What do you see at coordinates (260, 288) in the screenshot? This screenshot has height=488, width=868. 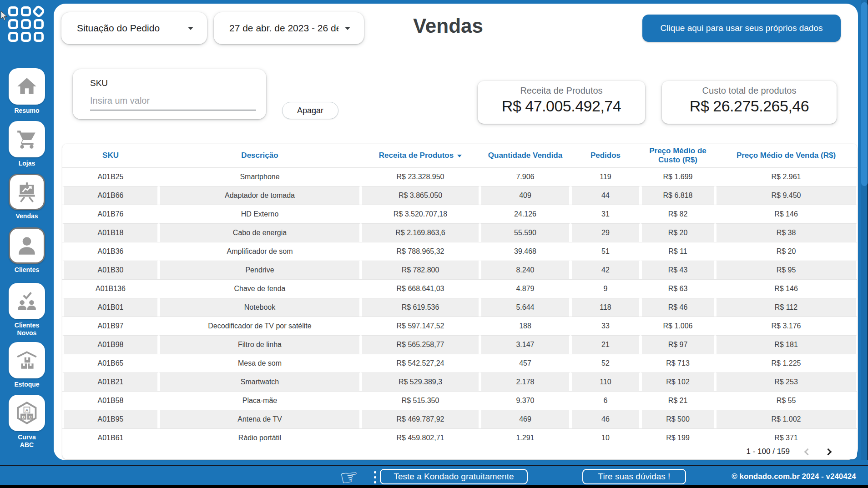 I see `cell-descricao: Chave de fenda` at bounding box center [260, 288].